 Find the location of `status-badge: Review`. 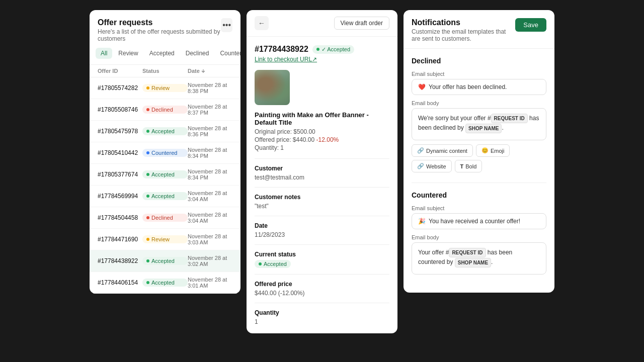

status-badge: Review is located at coordinates (165, 88).